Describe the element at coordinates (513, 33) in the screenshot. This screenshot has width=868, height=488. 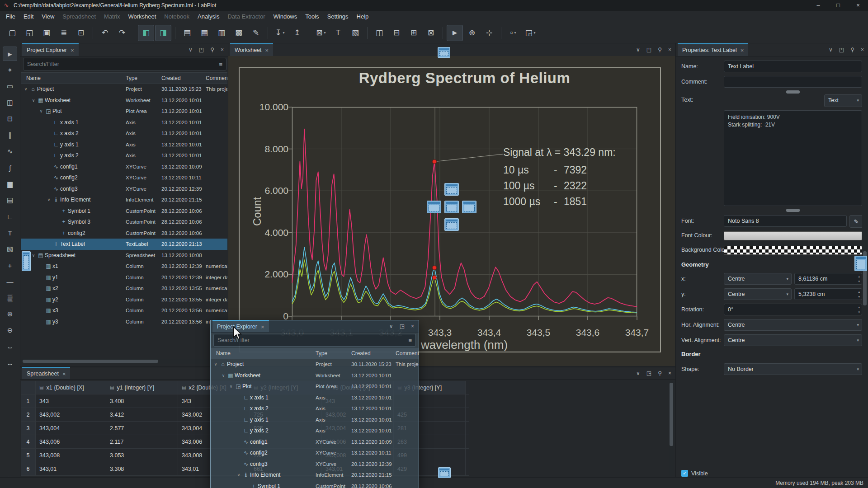
I see `selection-mode-button: ▫▾` at that location.